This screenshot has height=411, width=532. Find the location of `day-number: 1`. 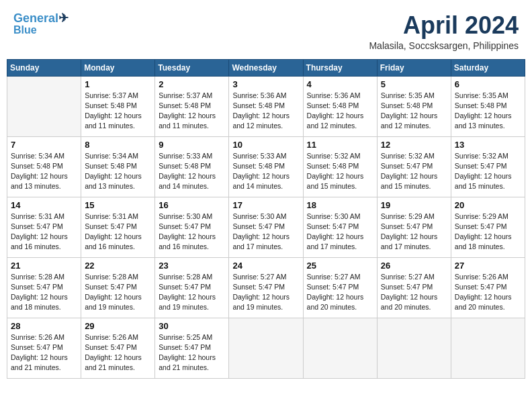

day-number: 1 is located at coordinates (118, 85).